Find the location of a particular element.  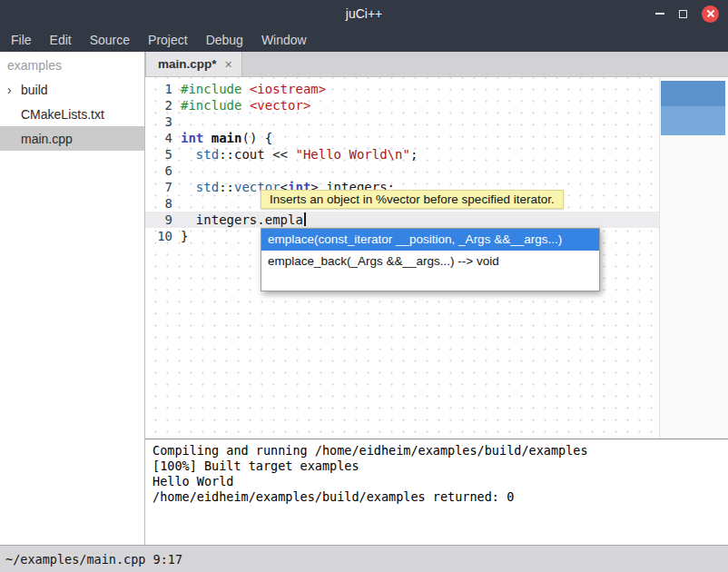

code-token: "Hello World\n" is located at coordinates (352, 154).